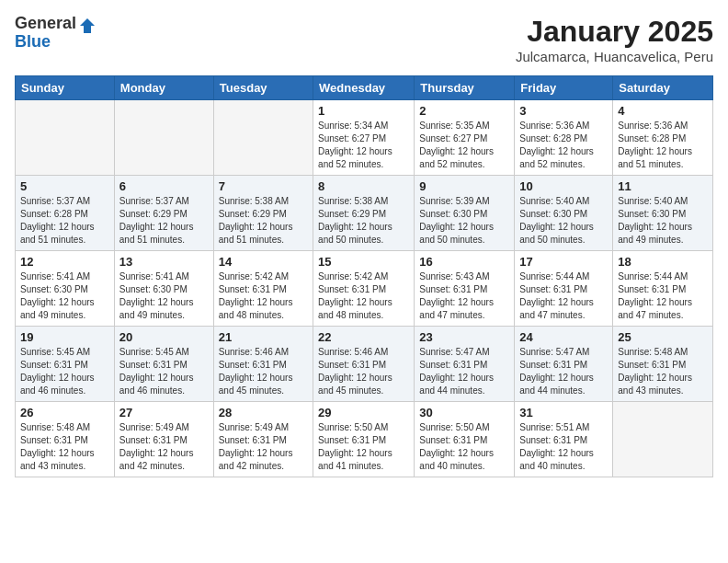  What do you see at coordinates (64, 261) in the screenshot?
I see `day-number: 12` at bounding box center [64, 261].